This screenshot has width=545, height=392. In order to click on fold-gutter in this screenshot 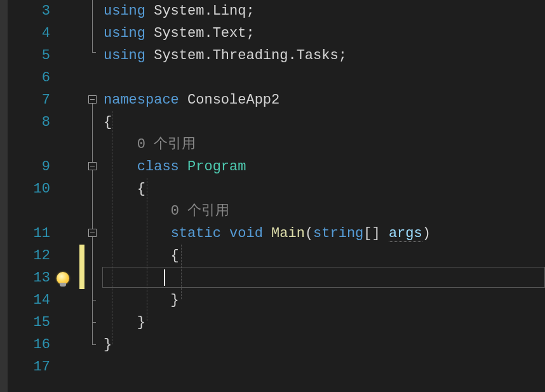, I will do `click(95, 196)`.